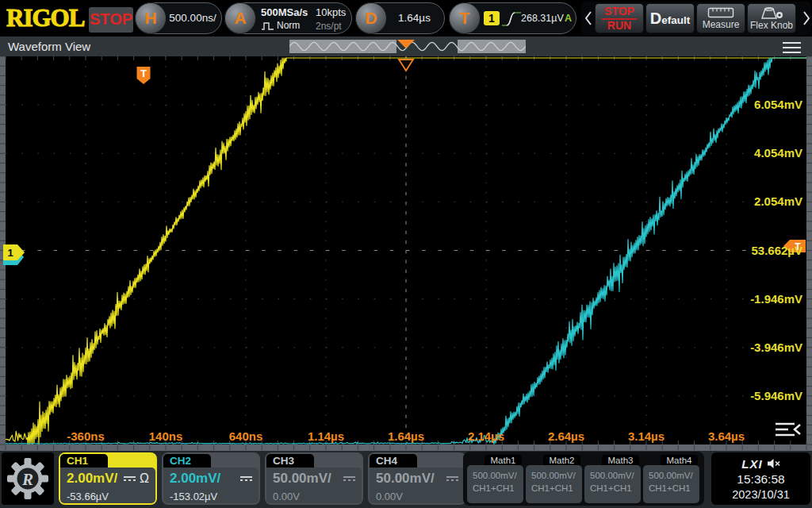 The width and height of the screenshot is (812, 508). I want to click on knob-icon, so click(772, 13).